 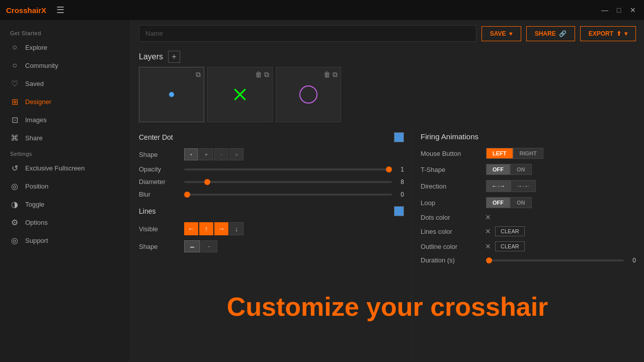 What do you see at coordinates (36, 222) in the screenshot?
I see `sidebar-item-label: Options` at bounding box center [36, 222].